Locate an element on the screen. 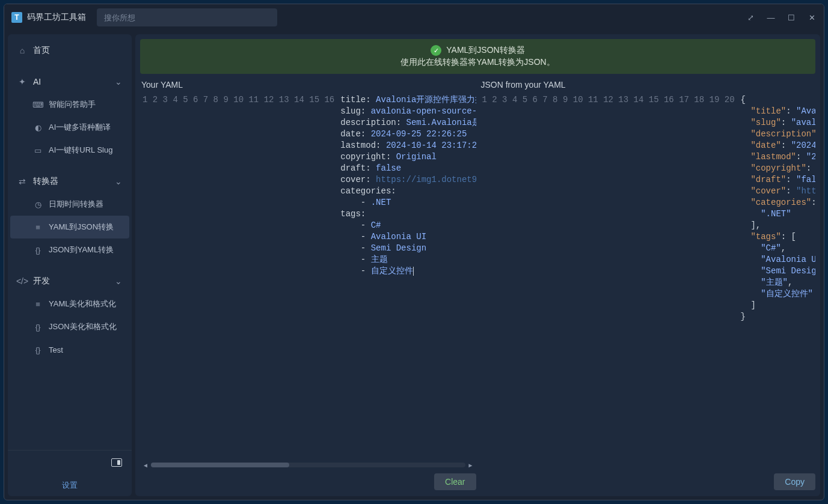  panel-toggle is located at coordinates (70, 463).